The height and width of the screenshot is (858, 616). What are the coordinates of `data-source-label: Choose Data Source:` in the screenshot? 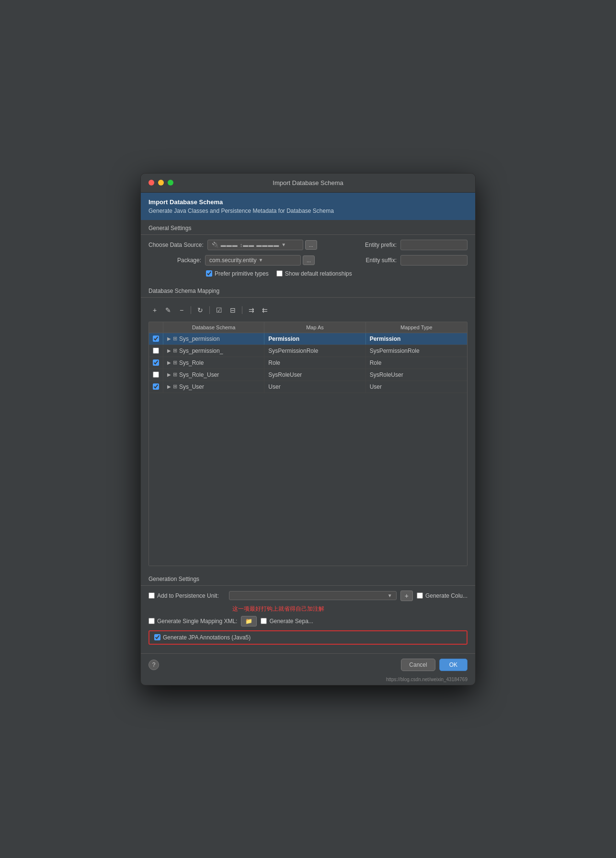 It's located at (176, 245).